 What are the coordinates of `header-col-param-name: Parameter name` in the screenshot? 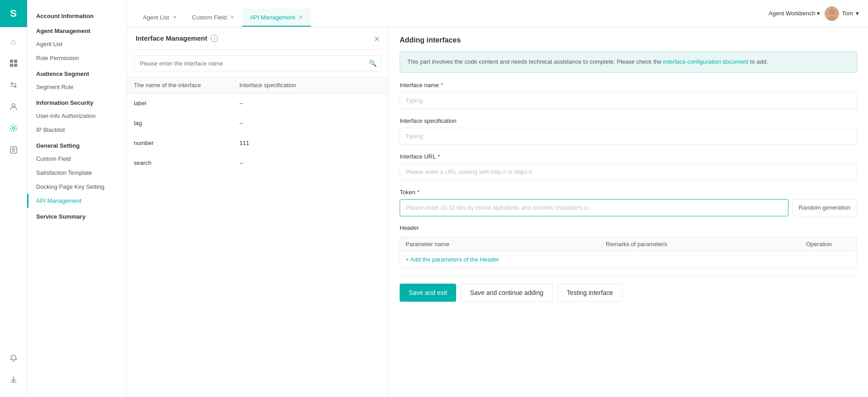 It's located at (505, 244).